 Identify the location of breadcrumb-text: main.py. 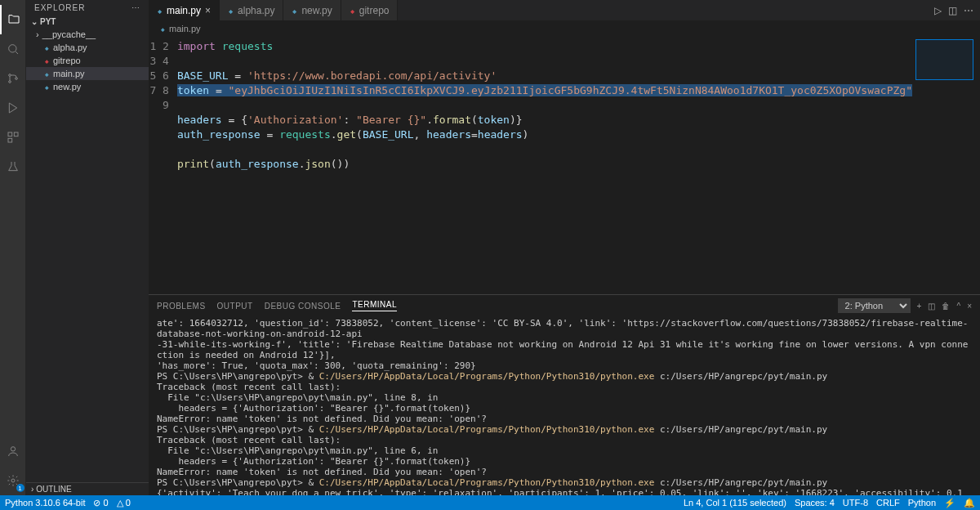
(185, 29).